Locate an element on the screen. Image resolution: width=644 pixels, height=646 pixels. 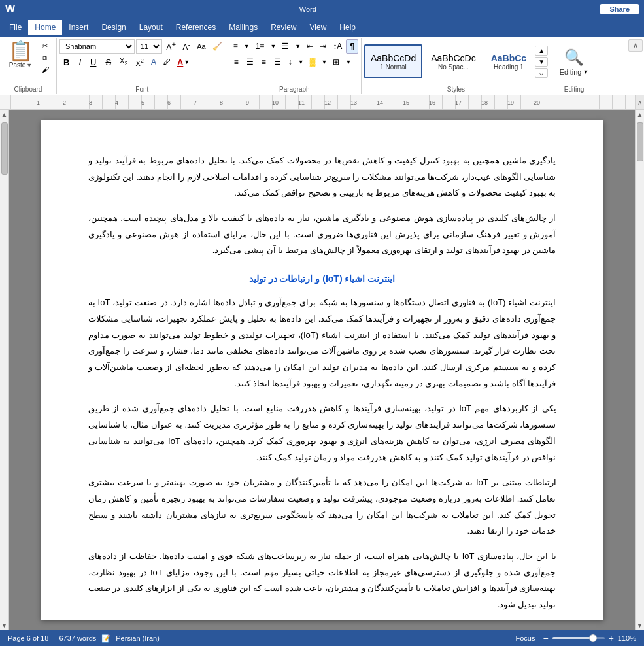
style-heading1-box: AaBbCc Heading 1 is located at coordinates (509, 61).